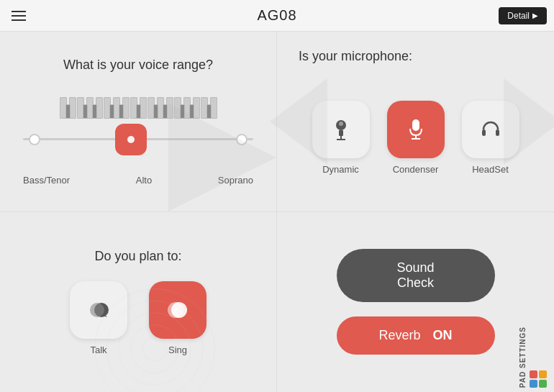  What do you see at coordinates (138, 104) in the screenshot?
I see `piano-keys` at bounding box center [138, 104].